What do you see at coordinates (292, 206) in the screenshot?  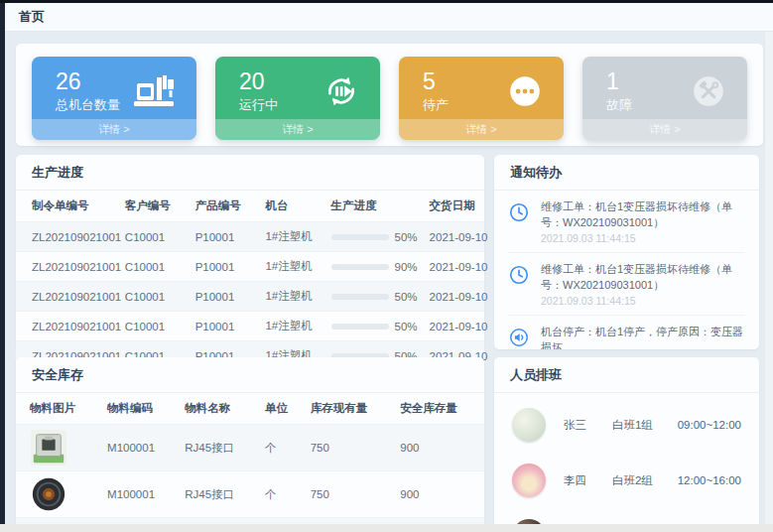 I see `col-machine: 机台` at bounding box center [292, 206].